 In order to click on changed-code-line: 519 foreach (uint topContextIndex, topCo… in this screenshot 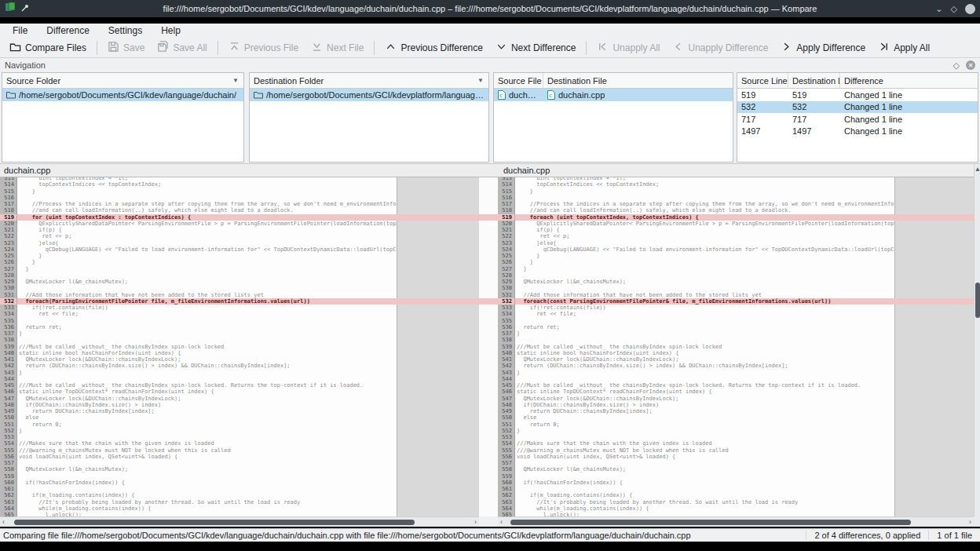, I will do `click(736, 217)`.